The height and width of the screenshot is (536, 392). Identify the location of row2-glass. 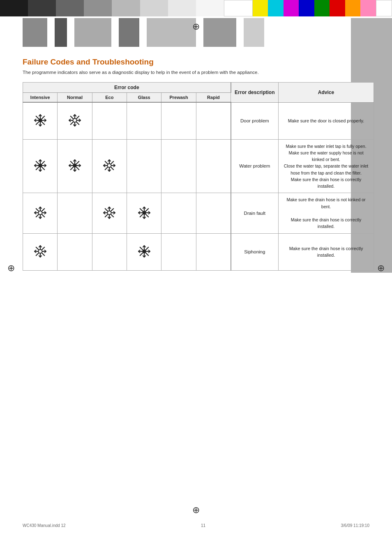
(144, 166).